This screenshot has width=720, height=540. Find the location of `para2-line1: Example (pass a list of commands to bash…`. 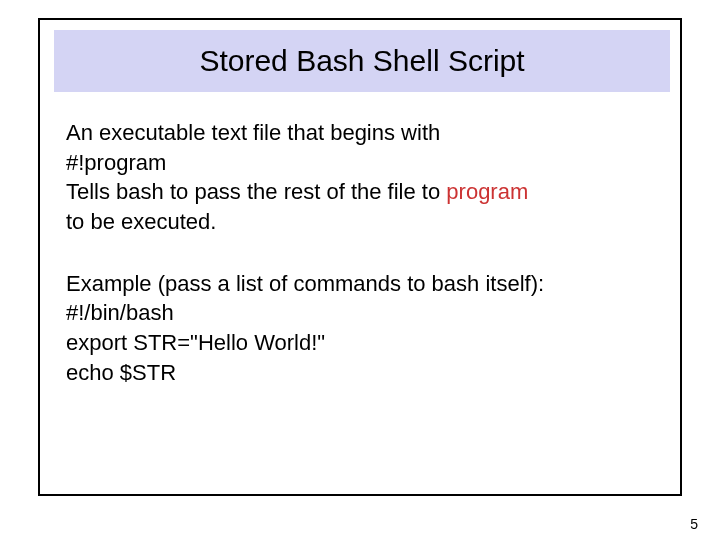

para2-line1: Example (pass a list of commands to bash… is located at coordinates (366, 284).